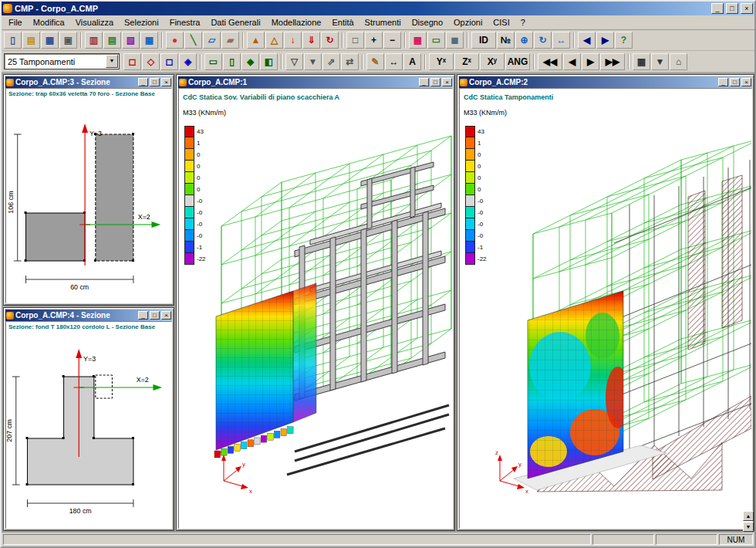  What do you see at coordinates (437, 40) in the screenshot?
I see `wireframe-view-button: ▭` at bounding box center [437, 40].